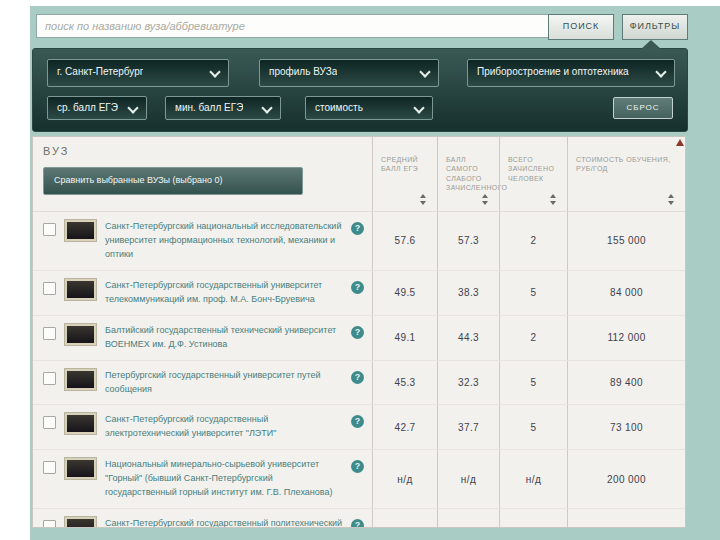 Image resolution: width=720 pixels, height=540 pixels. Describe the element at coordinates (643, 108) in the screenshot. I see `reset-button: СБРОС` at that location.